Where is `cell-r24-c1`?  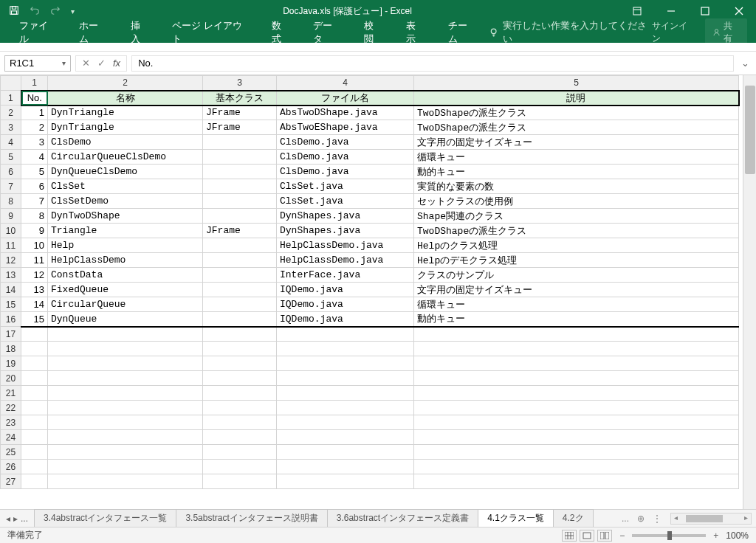 cell-r24-c1 is located at coordinates (35, 437).